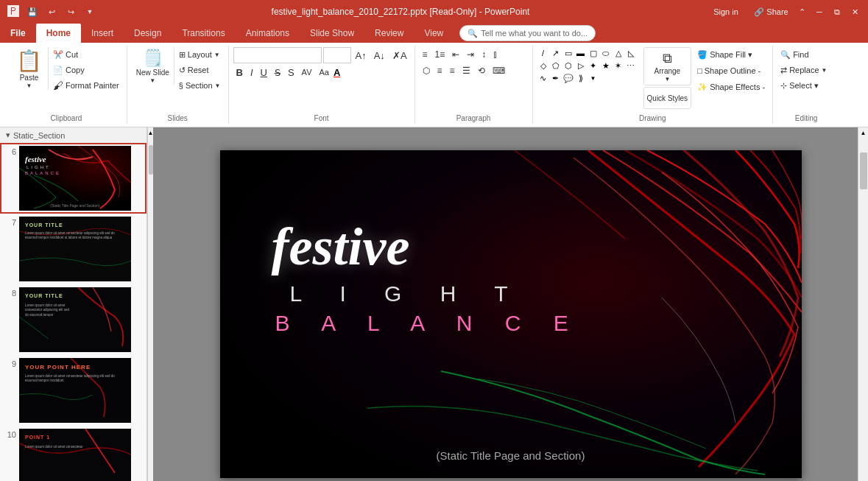  I want to click on indent-decrease-button: ⇤, so click(456, 55).